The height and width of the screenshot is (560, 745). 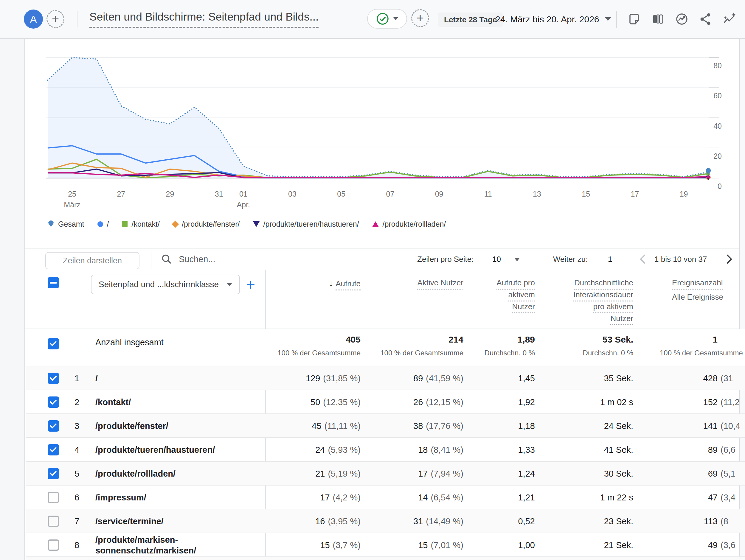 I want to click on legend-item: /produkte/tueren/haustueren/, so click(x=306, y=224).